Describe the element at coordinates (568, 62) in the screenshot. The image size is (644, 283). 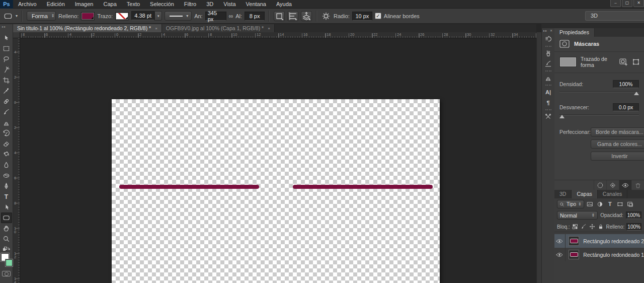
I see `shape-path-swatch` at that location.